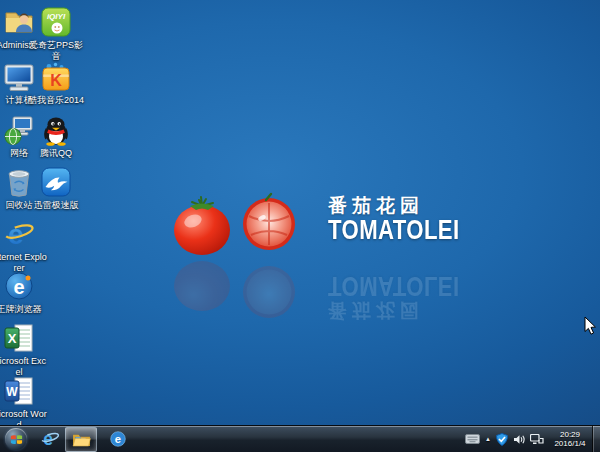 The height and width of the screenshot is (452, 600). What do you see at coordinates (24, 402) in the screenshot?
I see `desktop-icon-word: W Microsoft Word` at bounding box center [24, 402].